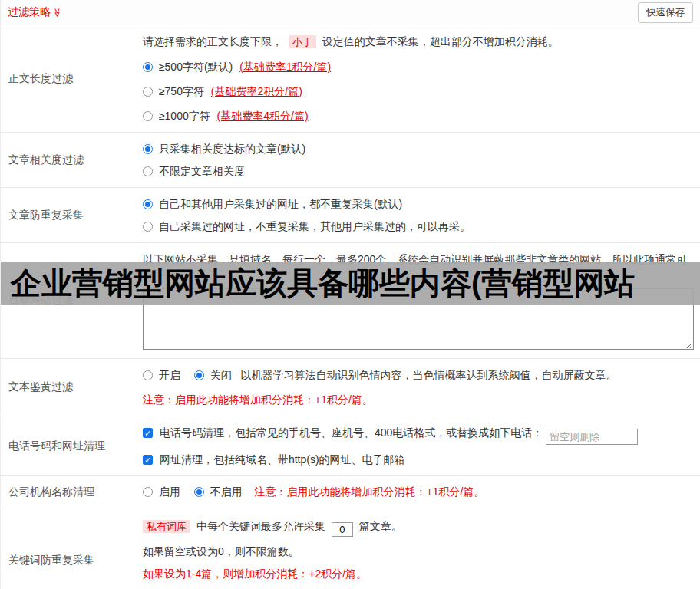  What do you see at coordinates (344, 433) in the screenshot?
I see `phone-clean-checkbox: 电话号码清理，包括常见的手机号、座机号、400电话格式，或替换成如下电话：` at bounding box center [344, 433].